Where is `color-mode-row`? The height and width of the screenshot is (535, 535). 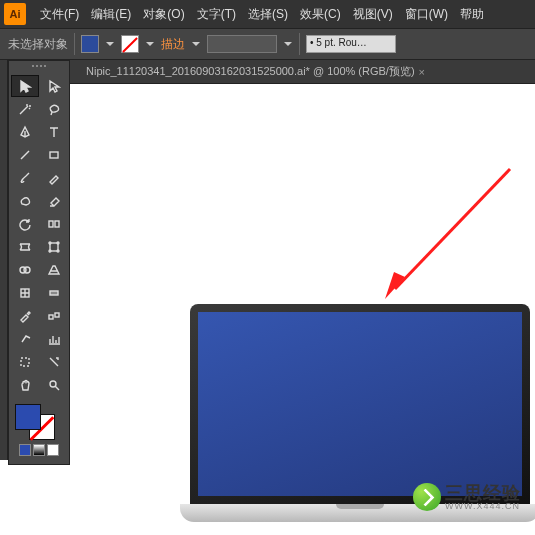
color-mode-row is located at coordinates (39, 450).